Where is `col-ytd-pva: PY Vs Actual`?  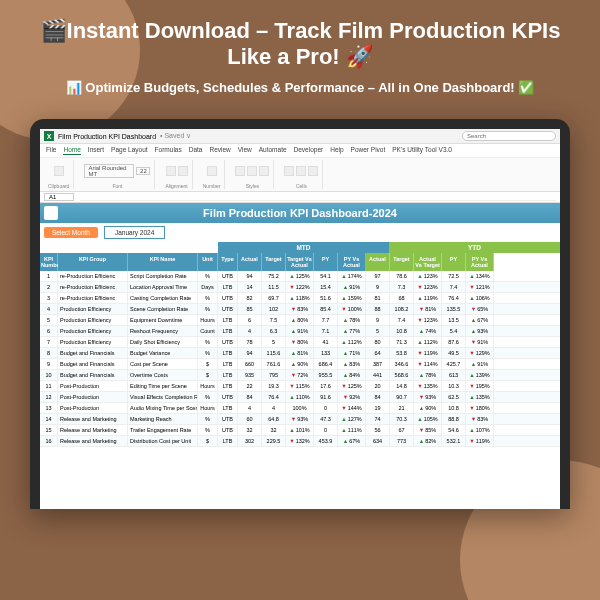
col-ytd-pva: PY Vs Actual is located at coordinates (480, 262).